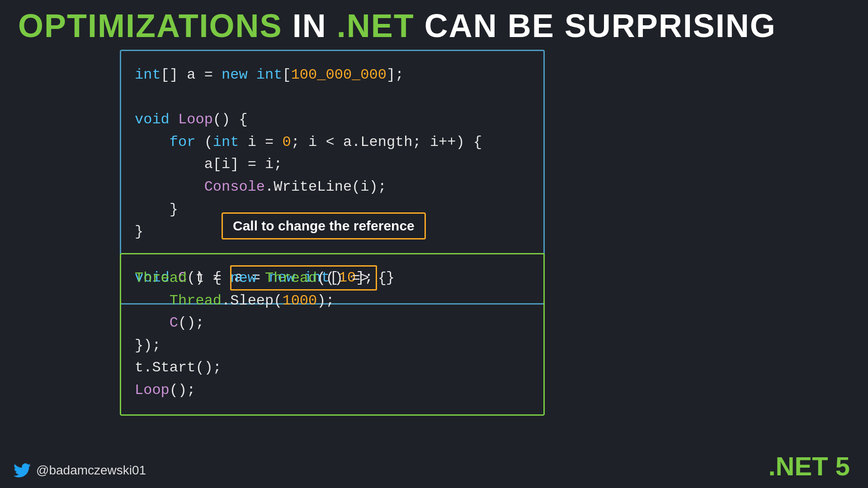 The height and width of the screenshot is (488, 868). I want to click on title-in: IN, so click(310, 26).